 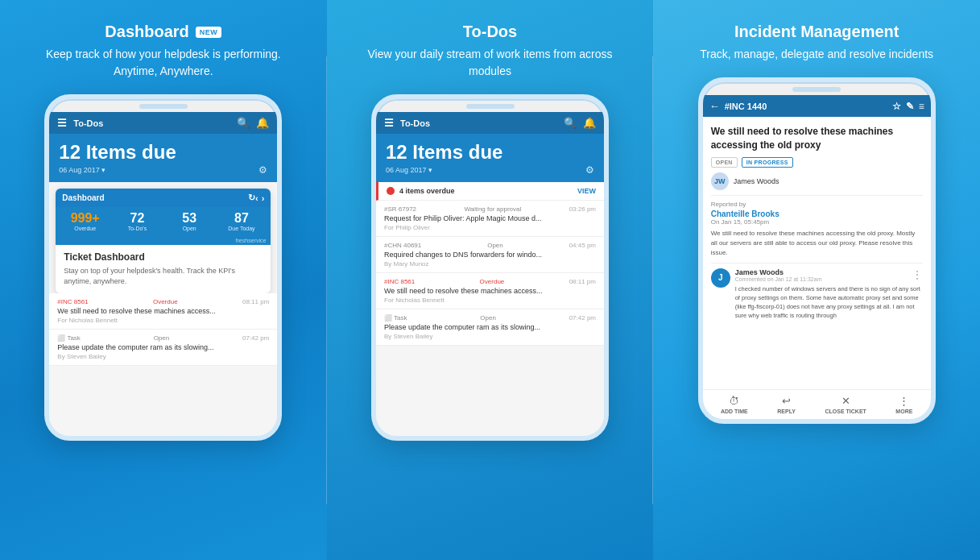 What do you see at coordinates (163, 356) in the screenshot?
I see `list-item-by-1: By Steven Bailey` at bounding box center [163, 356].